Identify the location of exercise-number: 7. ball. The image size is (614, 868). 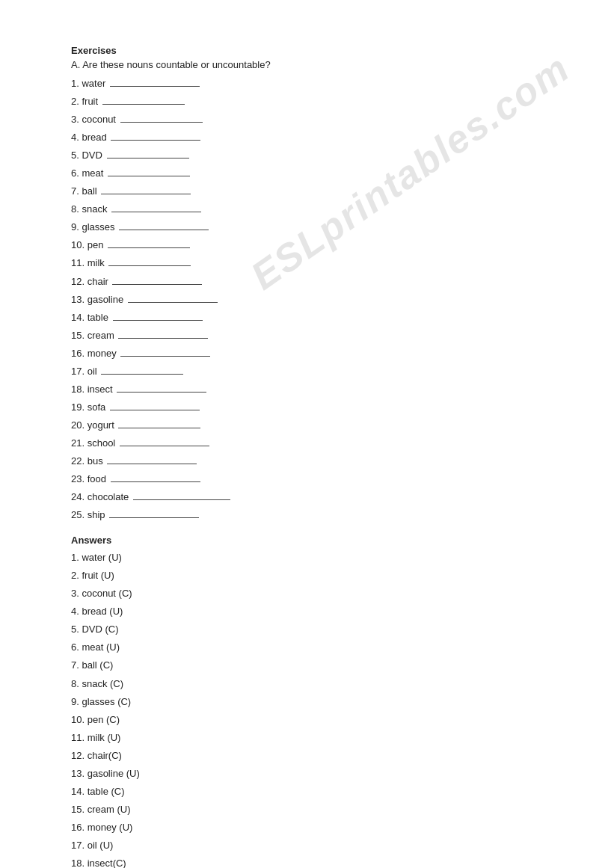
(85, 191).